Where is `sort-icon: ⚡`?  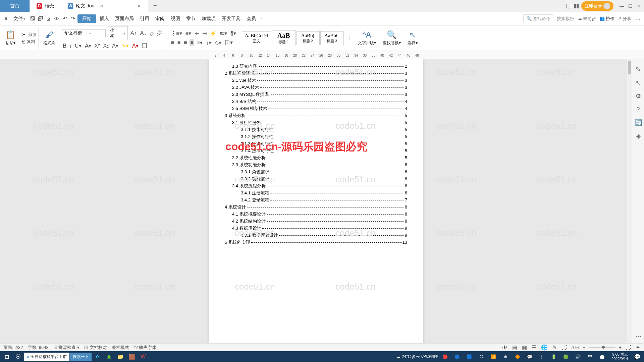 sort-icon: ⚡ is located at coordinates (213, 34).